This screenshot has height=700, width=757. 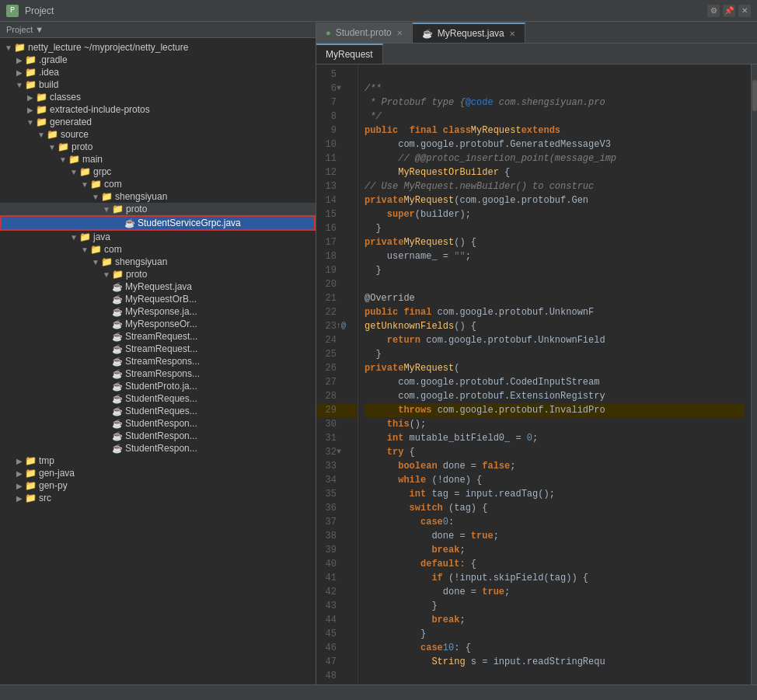 I want to click on tree-label: netty_lecture ~/myproject/netty_lecture, so click(x=108, y=47).